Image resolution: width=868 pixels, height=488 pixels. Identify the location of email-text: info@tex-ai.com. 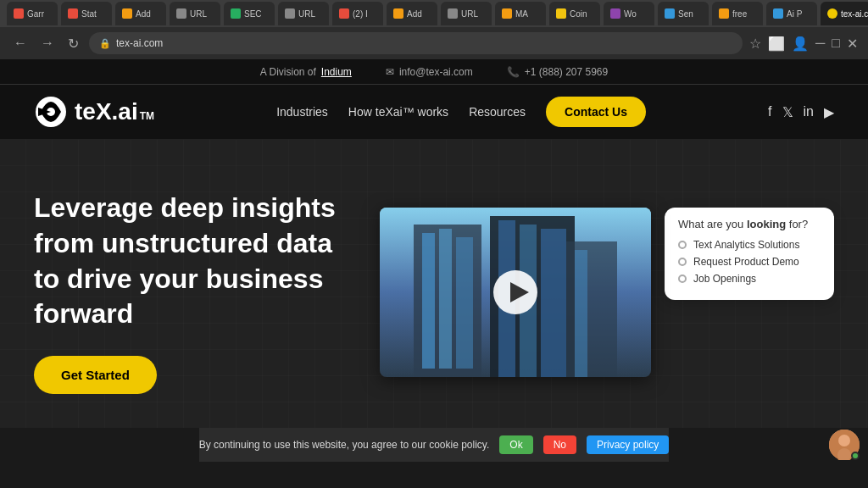
(436, 72).